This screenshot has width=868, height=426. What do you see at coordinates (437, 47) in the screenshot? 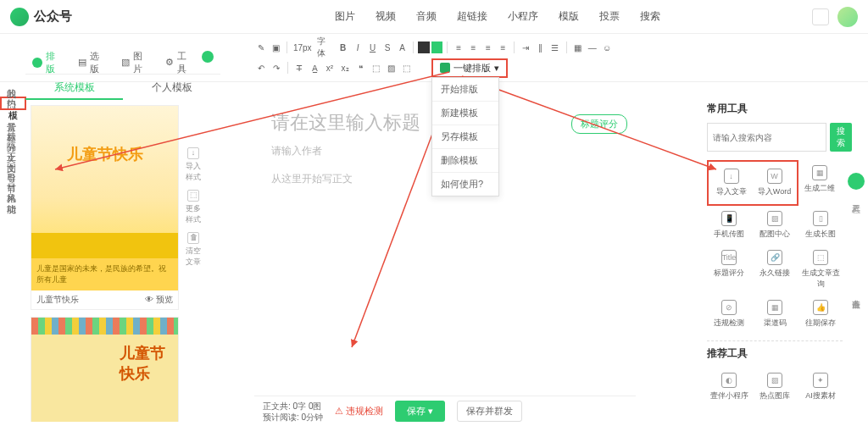
I see `bg-color-green` at bounding box center [437, 47].